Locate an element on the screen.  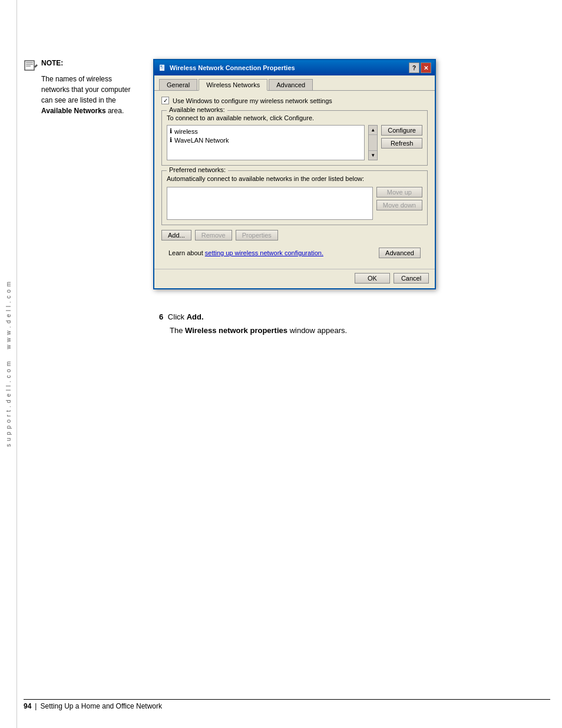
note-bold: Available Networks is located at coordinates (74, 111).